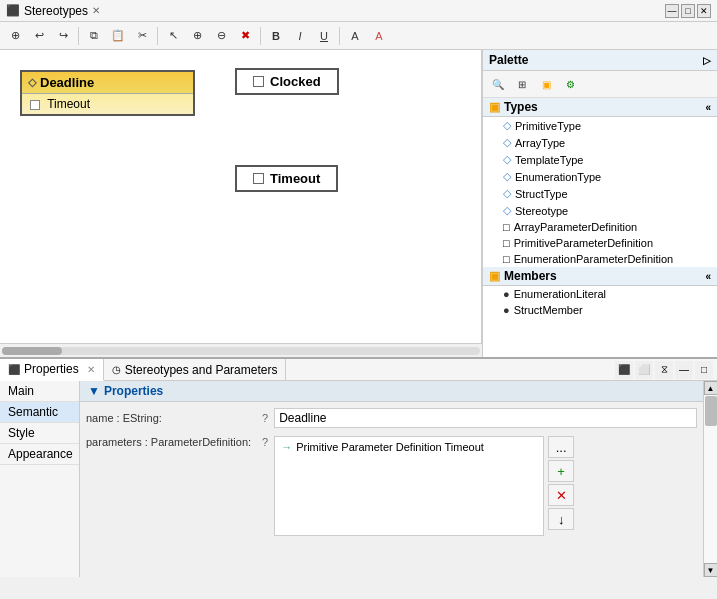 This screenshot has height=599, width=717. I want to click on toolbar-btn-paste: 📋, so click(118, 36).